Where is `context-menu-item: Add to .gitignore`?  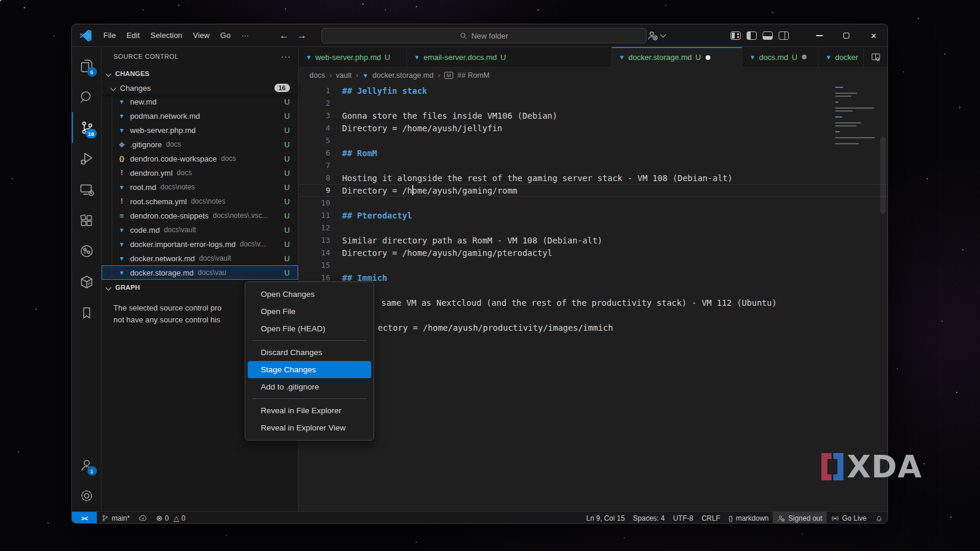
context-menu-item: Add to .gitignore is located at coordinates (309, 387).